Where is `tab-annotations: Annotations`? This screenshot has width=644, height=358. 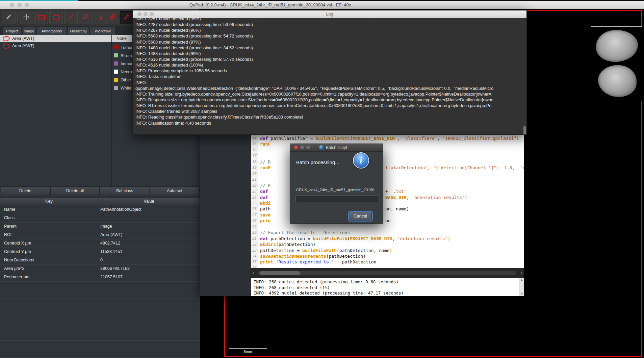
tab-annotations: Annotations is located at coordinates (52, 31).